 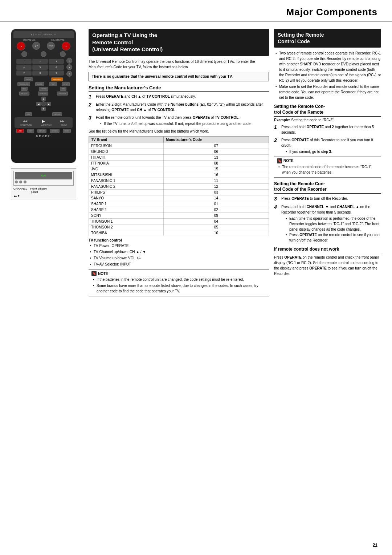 I want to click on right-step-3-content: Press OPERATE to turn off the Recorder., so click(x=331, y=198).